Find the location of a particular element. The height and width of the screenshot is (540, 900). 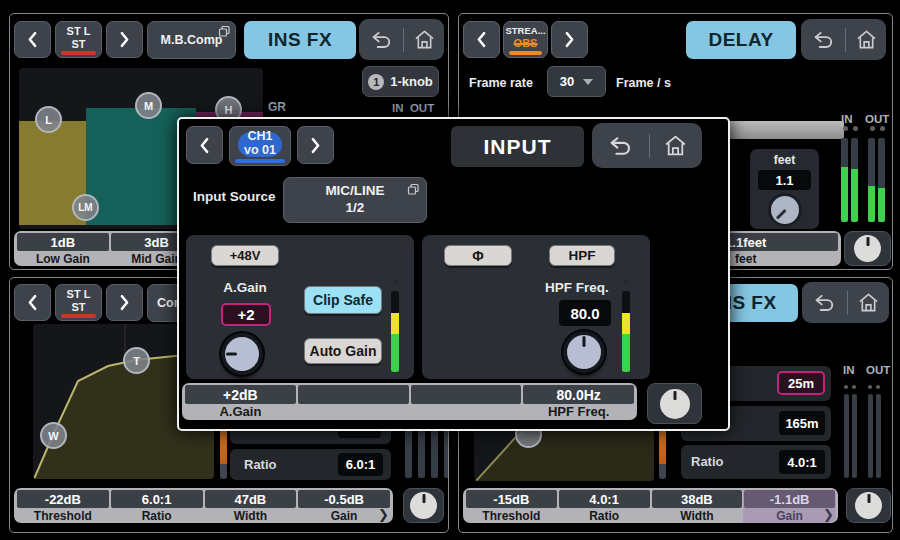

in-meter is located at coordinates (854, 180).